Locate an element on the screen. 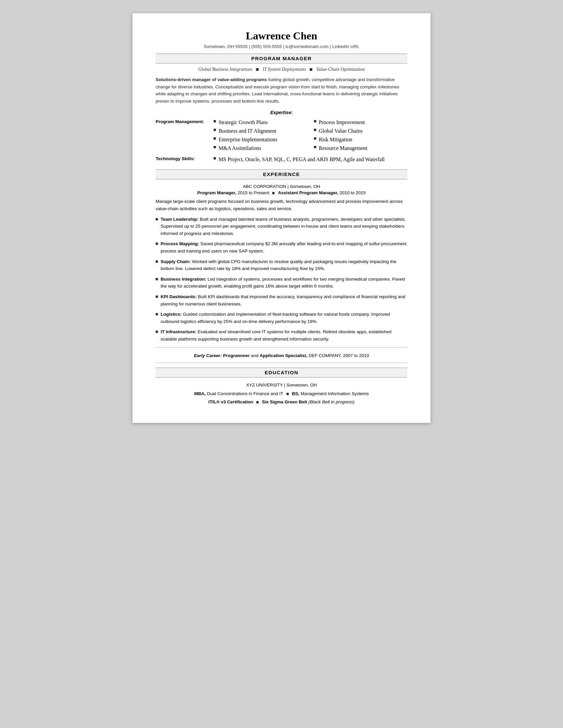 The height and width of the screenshot is (728, 563). list-item: Strategic Growth Plans is located at coordinates (260, 122).